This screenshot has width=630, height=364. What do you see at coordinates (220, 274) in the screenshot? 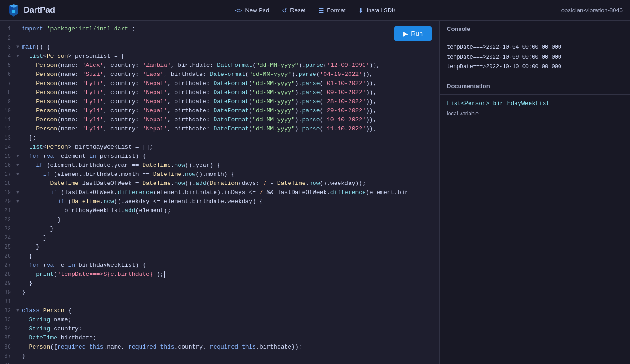
I see `code-line: 28 print('tempDate===>${e.birthdate}');` at bounding box center [220, 274].